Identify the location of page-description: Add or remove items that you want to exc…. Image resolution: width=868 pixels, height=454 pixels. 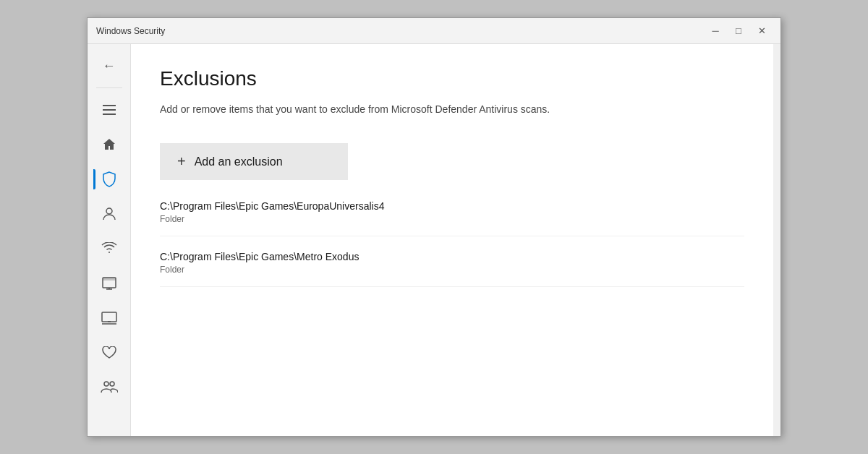
(384, 110).